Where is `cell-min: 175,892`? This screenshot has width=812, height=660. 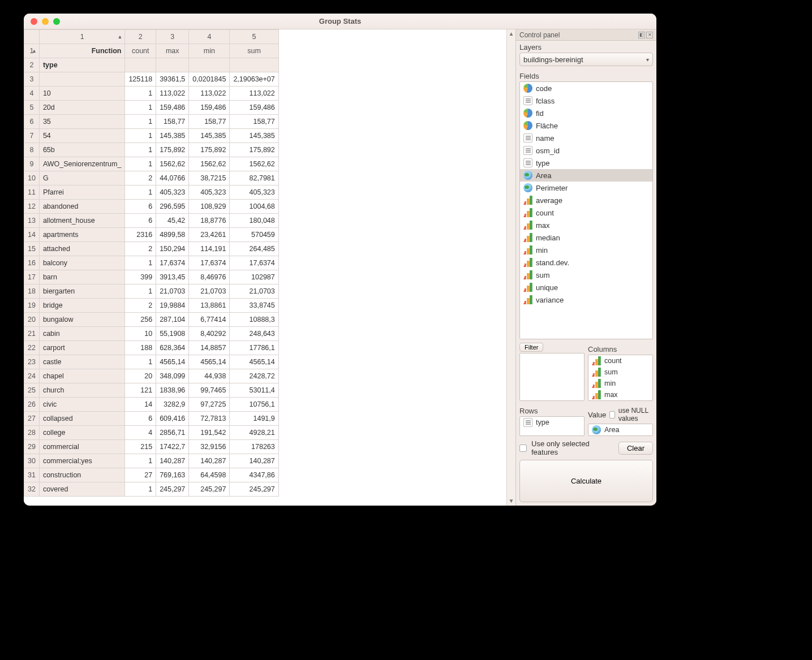
cell-min: 175,892 is located at coordinates (209, 150).